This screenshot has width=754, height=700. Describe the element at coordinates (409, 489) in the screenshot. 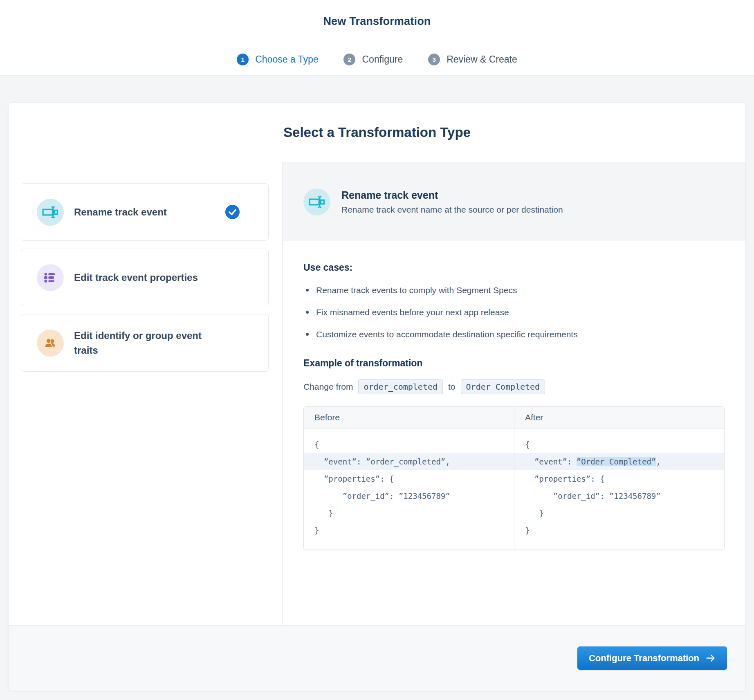

I see `before-code-block: { ”event”: ”order_completed”, ”propertie…` at that location.